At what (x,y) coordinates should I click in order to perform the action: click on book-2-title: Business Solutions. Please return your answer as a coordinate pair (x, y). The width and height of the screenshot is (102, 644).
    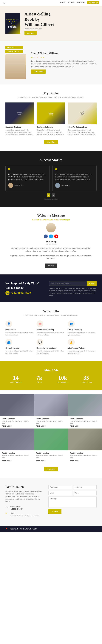
    Looking at the image, I should click on (51, 127).